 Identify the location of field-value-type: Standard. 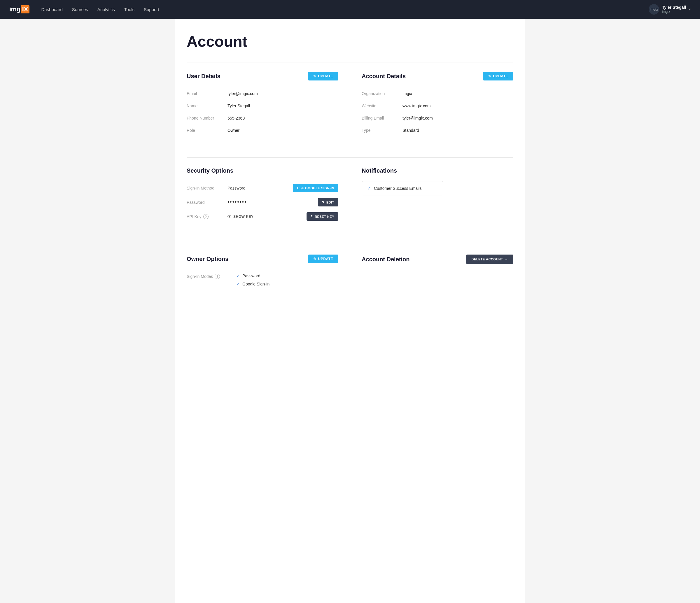
(458, 130).